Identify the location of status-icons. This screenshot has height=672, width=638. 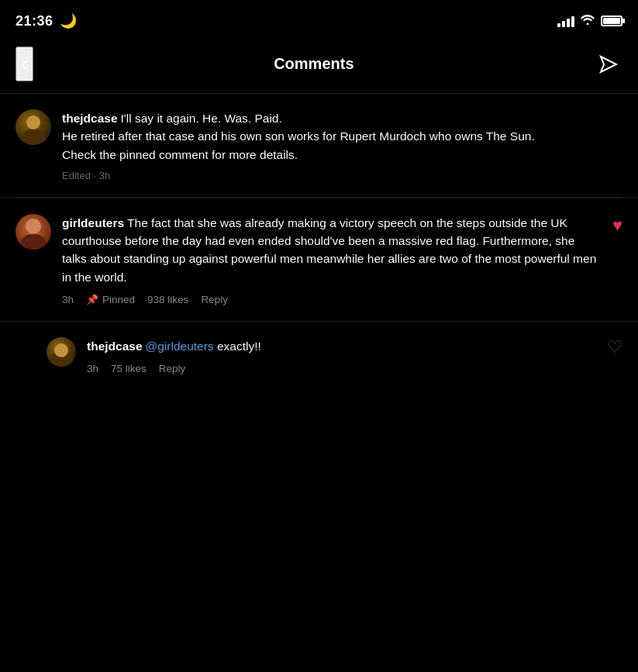
(590, 21).